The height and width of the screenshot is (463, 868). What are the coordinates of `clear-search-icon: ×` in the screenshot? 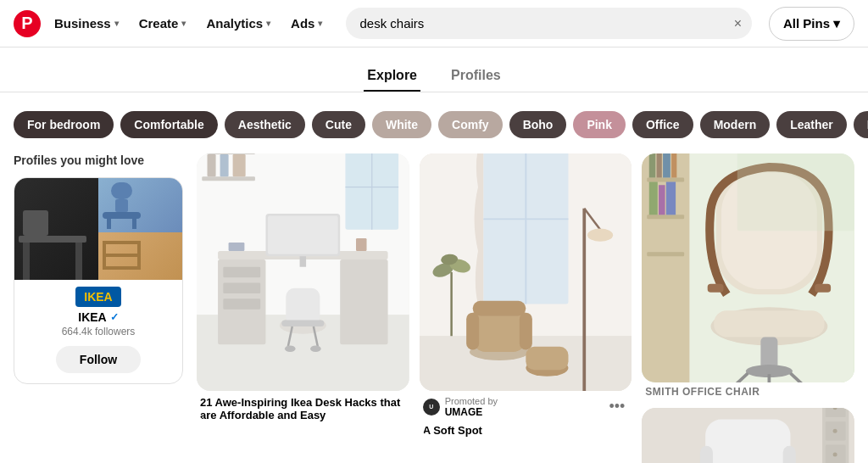 It's located at (737, 24).